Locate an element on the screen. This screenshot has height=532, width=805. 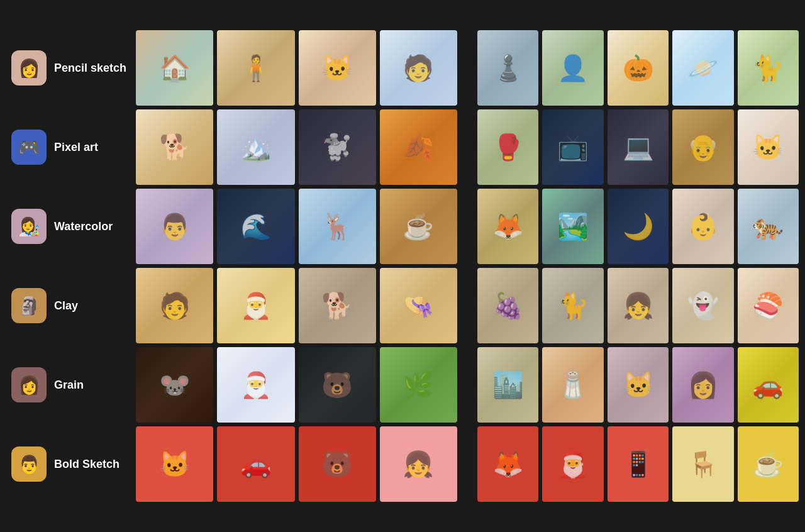
style-name-pixel-art: Pixel art is located at coordinates (76, 147).